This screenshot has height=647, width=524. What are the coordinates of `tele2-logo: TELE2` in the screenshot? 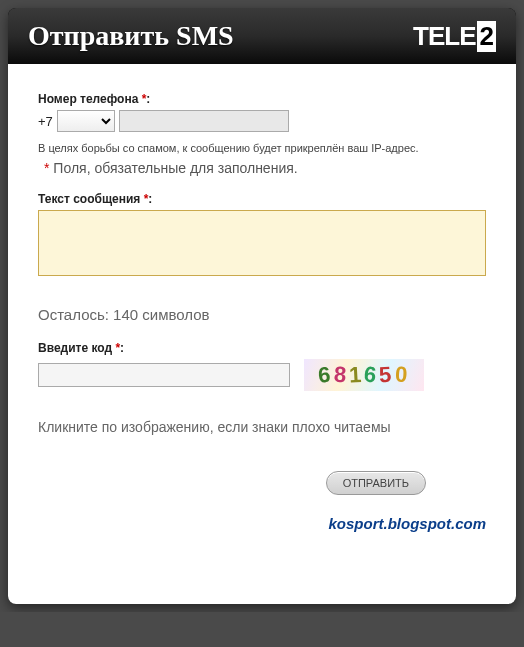 It's located at (454, 36).